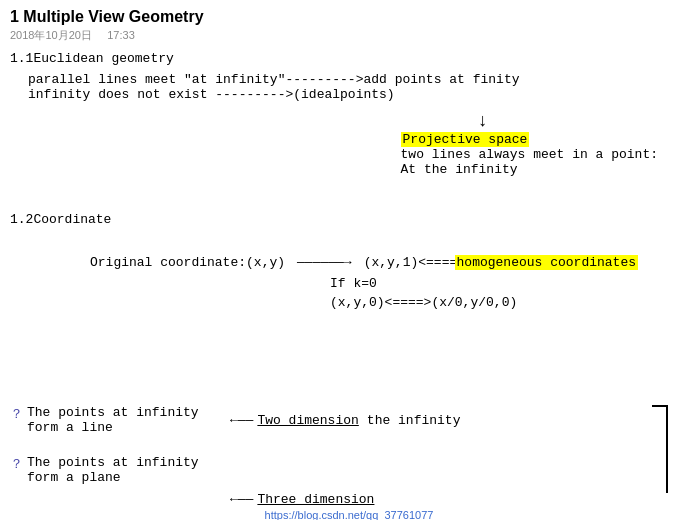  Describe the element at coordinates (482, 121) in the screenshot. I see `projective-arrow-down: ↓` at that location.